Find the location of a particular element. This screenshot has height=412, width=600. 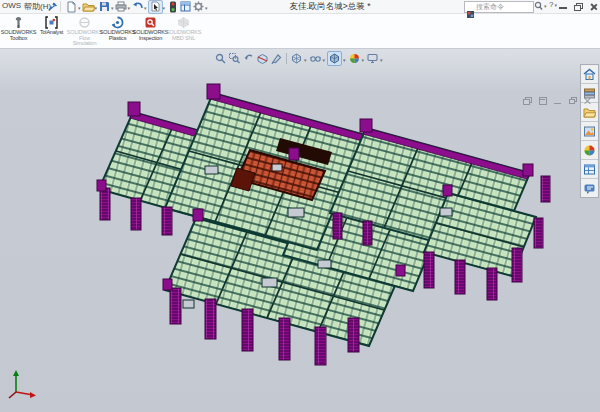

doc-restore-icon is located at coordinates (572, 101).